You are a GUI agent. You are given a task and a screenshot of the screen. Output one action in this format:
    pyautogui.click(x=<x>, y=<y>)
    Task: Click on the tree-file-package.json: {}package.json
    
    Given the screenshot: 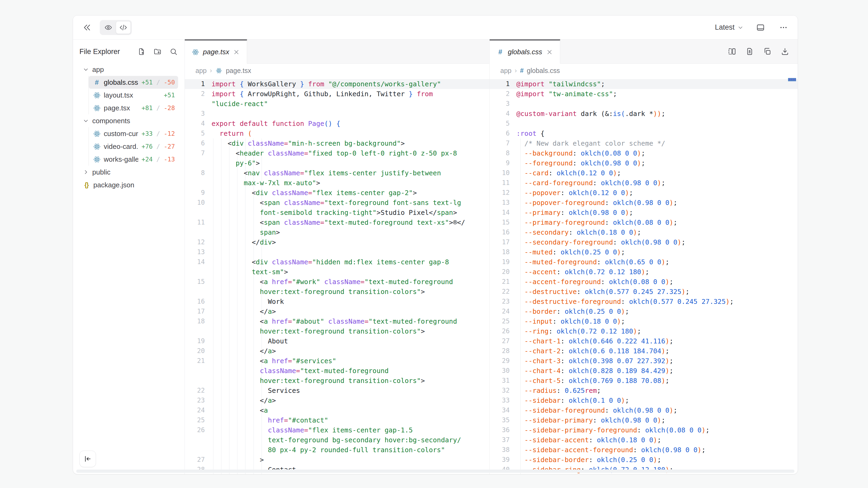 What is the action you would take?
    pyautogui.click(x=129, y=185)
    